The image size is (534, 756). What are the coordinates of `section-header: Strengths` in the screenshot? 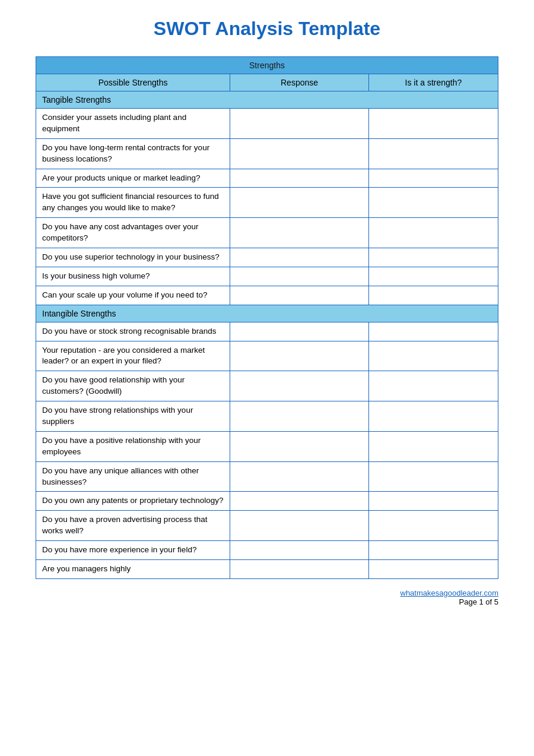 It's located at (267, 65).